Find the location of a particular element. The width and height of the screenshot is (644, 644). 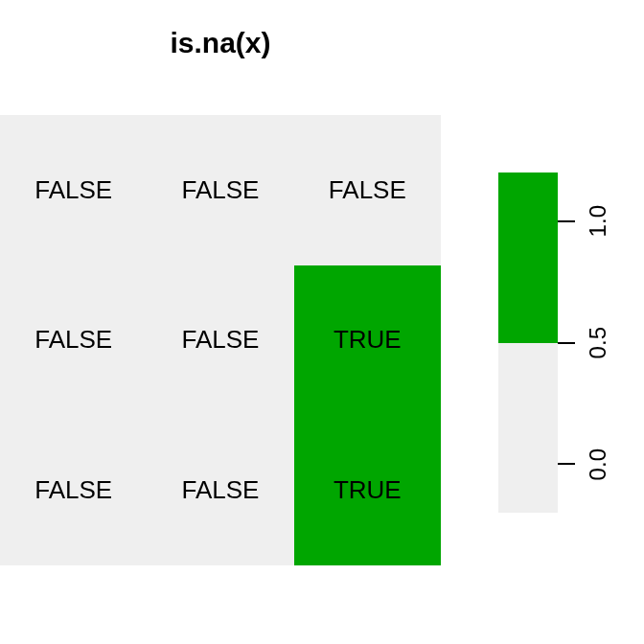

chart-title: is.na(x) is located at coordinates (220, 43).